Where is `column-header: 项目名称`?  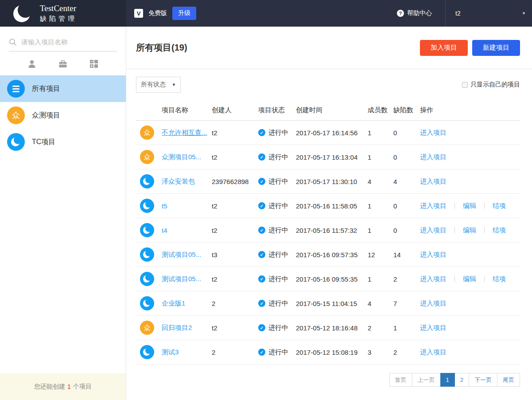
column-header: 项目名称 is located at coordinates (187, 110).